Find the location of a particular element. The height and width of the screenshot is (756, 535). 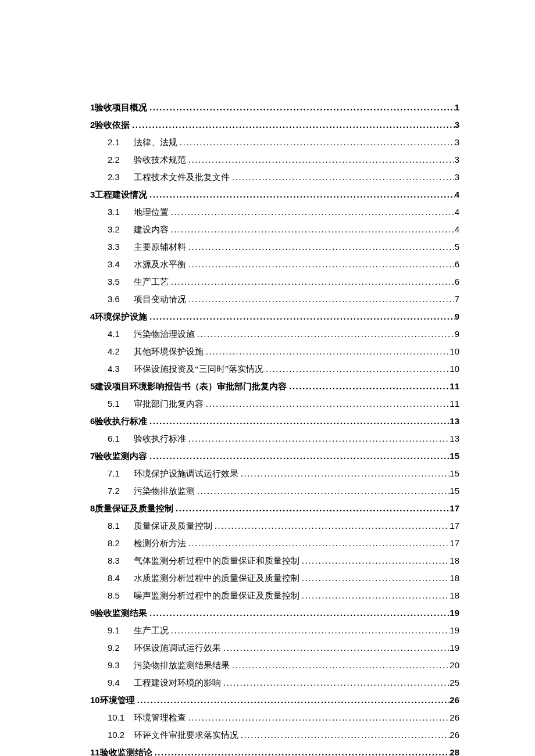

toc-number: 8.4 is located at coordinates (121, 578).